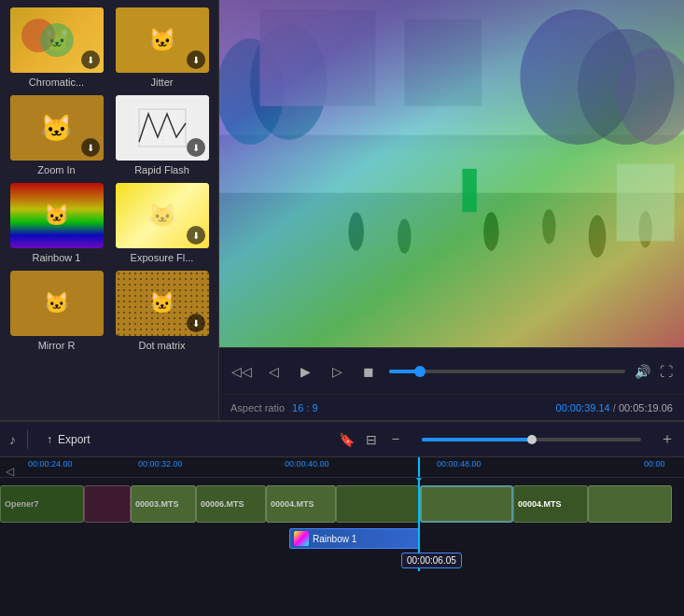 Image resolution: width=684 pixels, height=616 pixels. Describe the element at coordinates (57, 40) in the screenshot. I see `effect-thumb-chromatic: 🐱 ⬇` at that location.